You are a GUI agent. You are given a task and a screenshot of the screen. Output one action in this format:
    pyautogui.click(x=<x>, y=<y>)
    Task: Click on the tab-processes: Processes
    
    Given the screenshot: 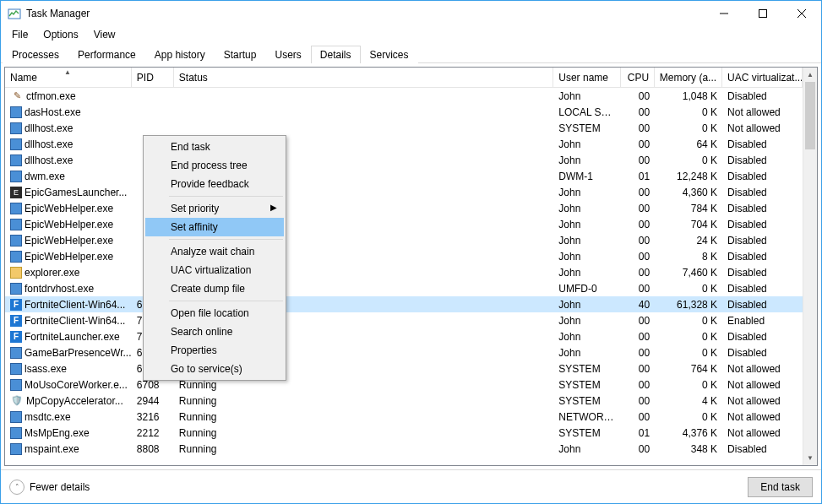 What is the action you would take?
    pyautogui.click(x=35, y=54)
    